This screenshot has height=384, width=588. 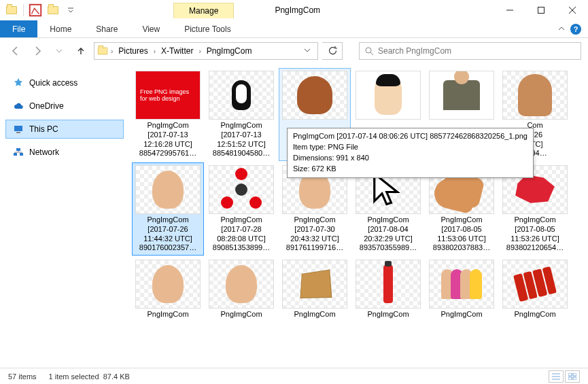 What do you see at coordinates (206, 51) in the screenshot?
I see `address-bar: › Pictures › X-Twitter › PngImgCom` at bounding box center [206, 51].